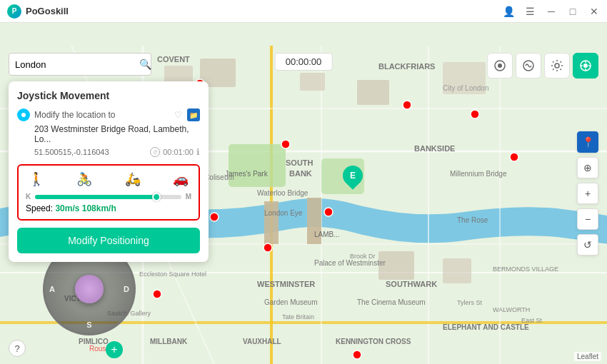 This screenshot has width=607, height=364. I want to click on refresh-button: ↺, so click(588, 245).